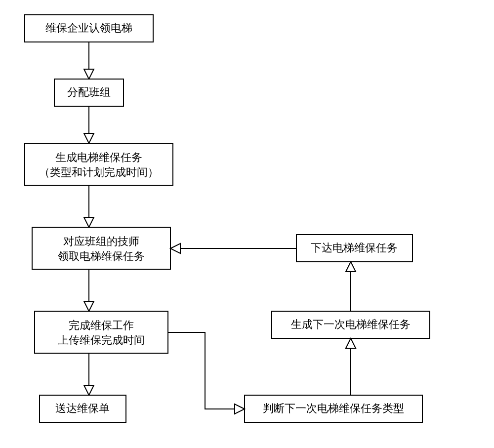 This screenshot has width=494, height=448. What do you see at coordinates (89, 306) in the screenshot?
I see `arrow-b4-b5-head` at bounding box center [89, 306].